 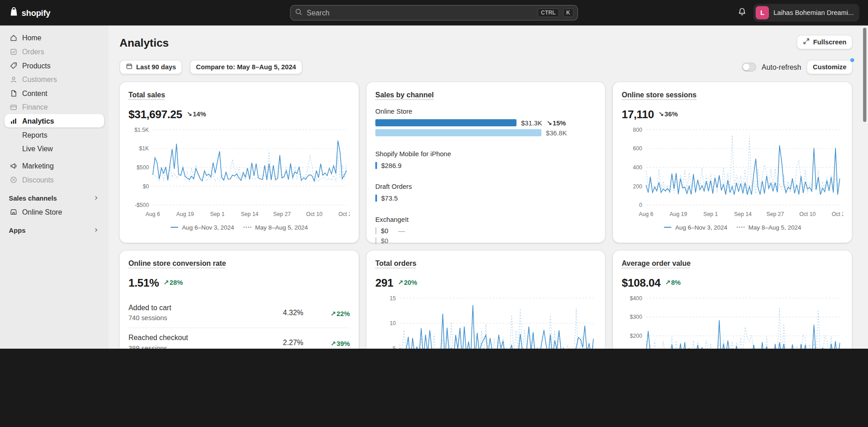 What do you see at coordinates (732, 321) in the screenshot?
I see `aov-chart: $400$300$200$100$0Aug 6Aug 19Sep 1Sep 14…` at bounding box center [732, 321].